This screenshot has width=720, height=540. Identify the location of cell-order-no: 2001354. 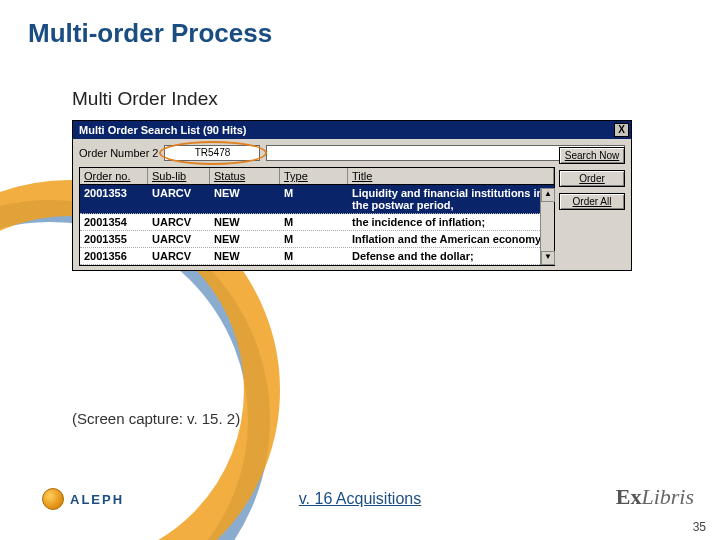
(114, 222).